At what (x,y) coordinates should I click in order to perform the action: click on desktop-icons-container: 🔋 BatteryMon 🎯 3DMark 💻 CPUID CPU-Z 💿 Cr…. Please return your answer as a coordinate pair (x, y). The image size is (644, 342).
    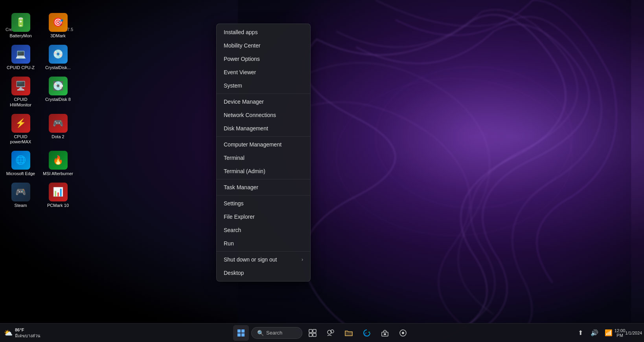
    Looking at the image, I should click on (39, 111).